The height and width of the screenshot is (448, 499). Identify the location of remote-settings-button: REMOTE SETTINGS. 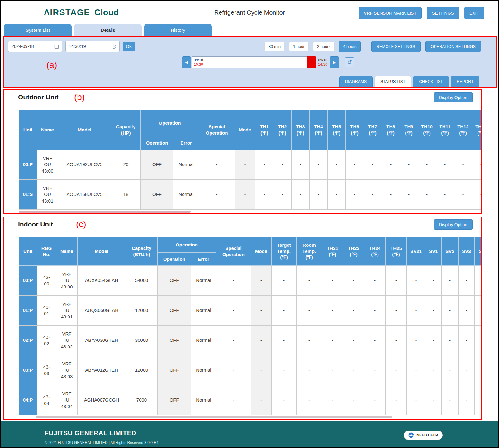
(396, 46).